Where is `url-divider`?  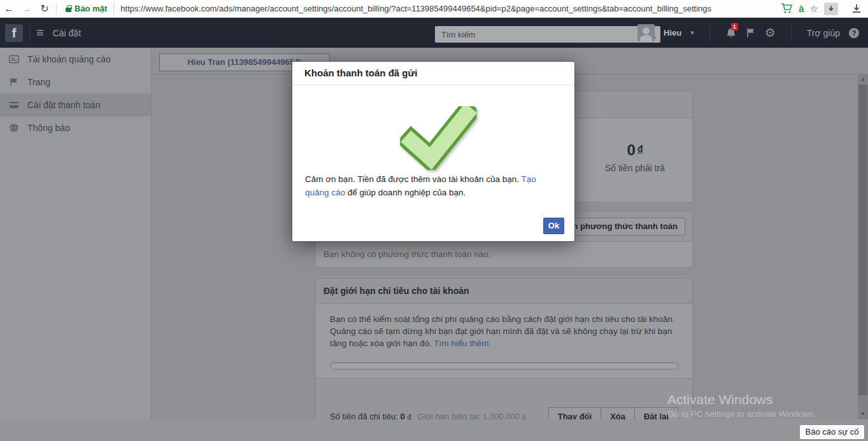 url-divider is located at coordinates (113, 9).